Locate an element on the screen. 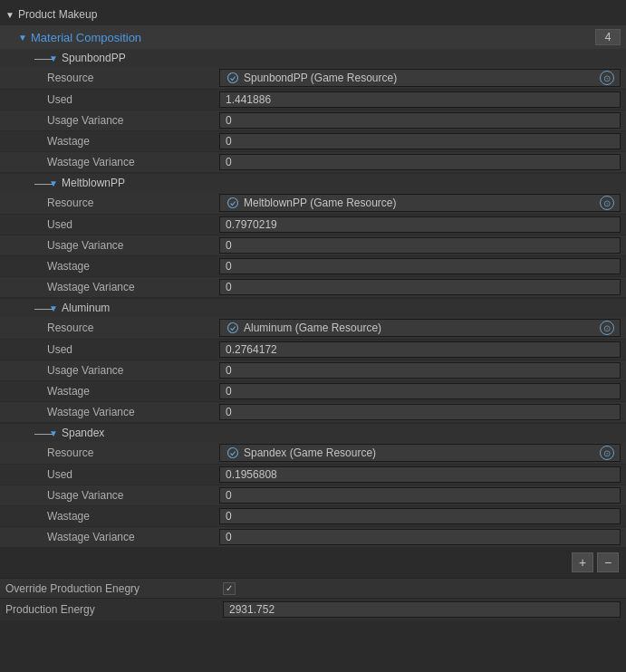 Image resolution: width=626 pixels, height=672 pixels. aluminum-usagevariance-value: 0 is located at coordinates (420, 370).